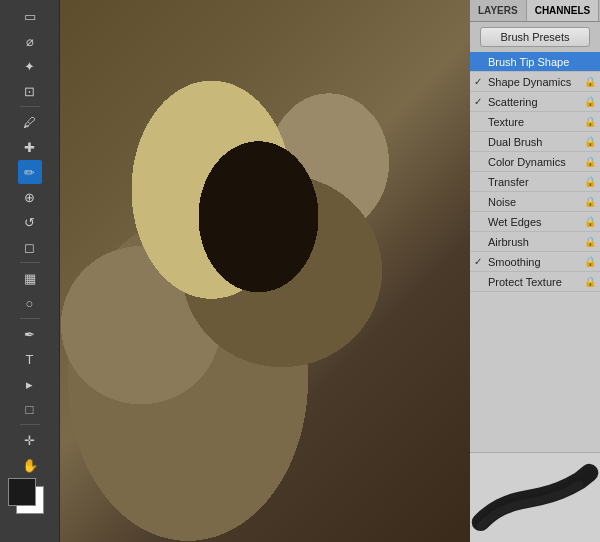 This screenshot has height=542, width=600. What do you see at coordinates (30, 278) in the screenshot?
I see `tool-gradient: ▦` at bounding box center [30, 278].